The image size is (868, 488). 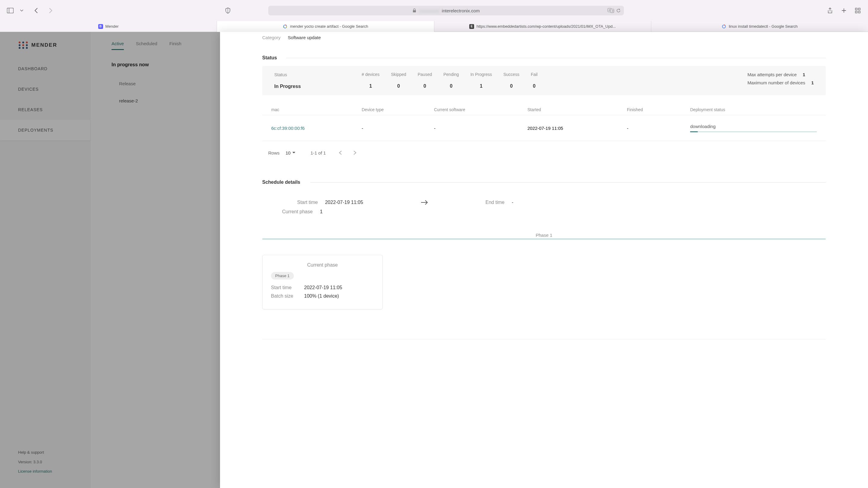 What do you see at coordinates (321, 296) in the screenshot?
I see `phase-batch-value: 100% (1 device)` at bounding box center [321, 296].